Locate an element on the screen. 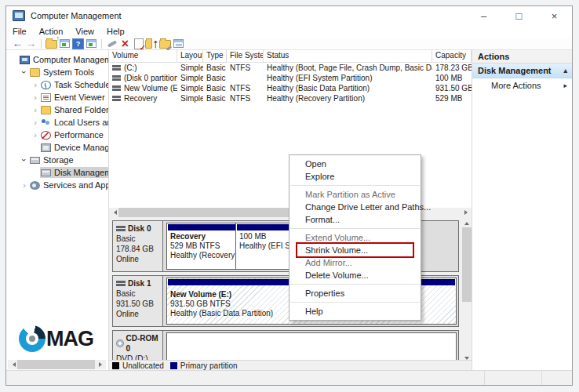 The height and width of the screenshot is (392, 579). menu-item-shrink-volume: Shrink Volume... is located at coordinates (355, 250).